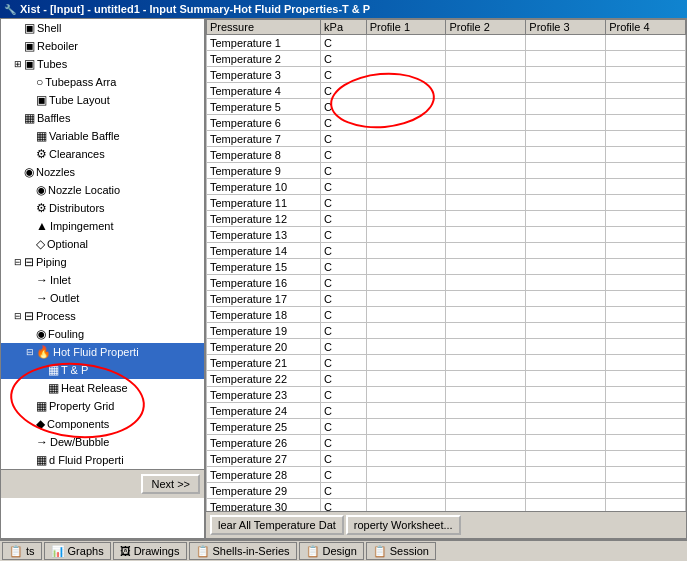 This screenshot has height=561, width=687. Describe the element at coordinates (102, 298) in the screenshot. I see `tree-item-outlet: →Outlet` at that location.